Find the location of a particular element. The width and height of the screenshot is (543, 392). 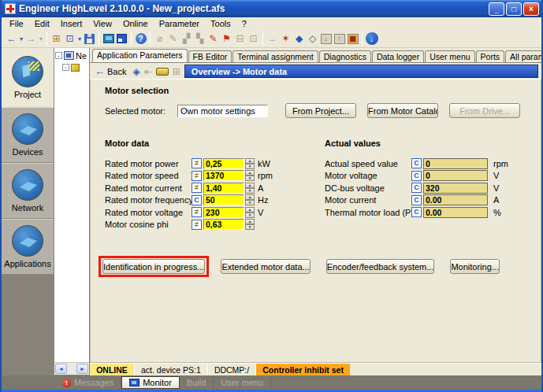

rated-motor-speed-field is located at coordinates (224, 176).